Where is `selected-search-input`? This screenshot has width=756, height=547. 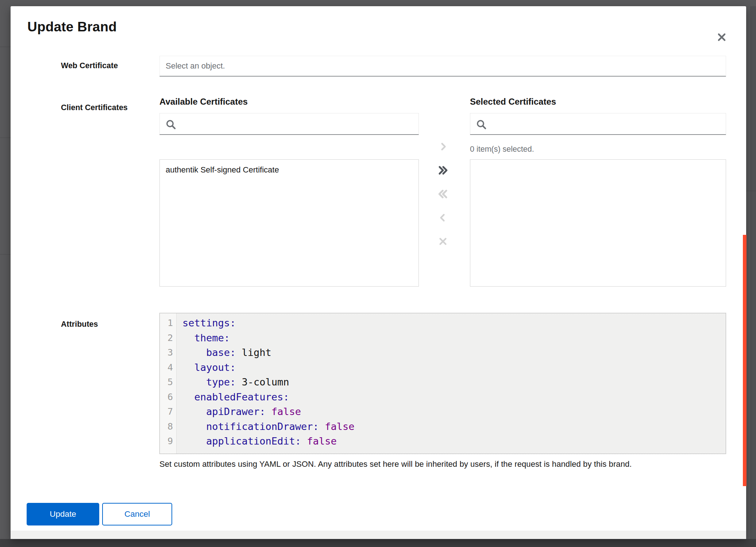 selected-search-input is located at coordinates (598, 124).